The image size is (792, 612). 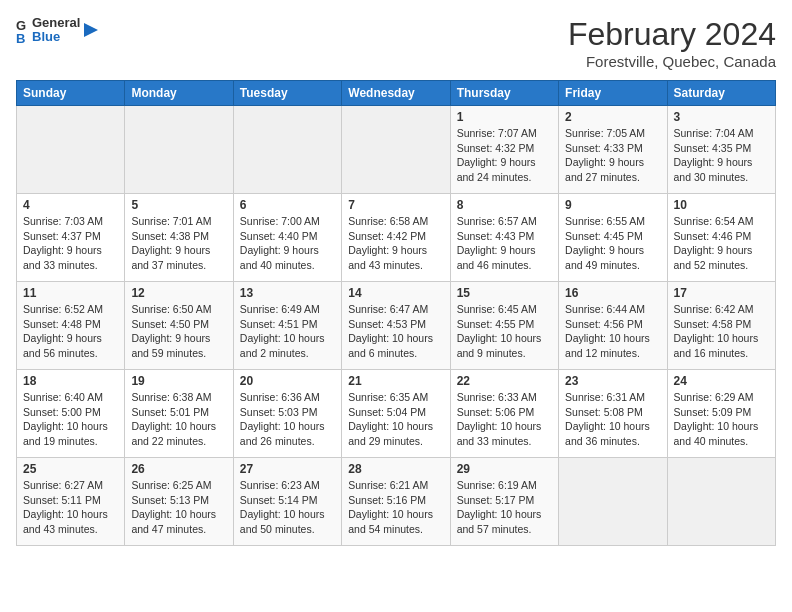 I want to click on logo-general-text: General, so click(x=56, y=23).